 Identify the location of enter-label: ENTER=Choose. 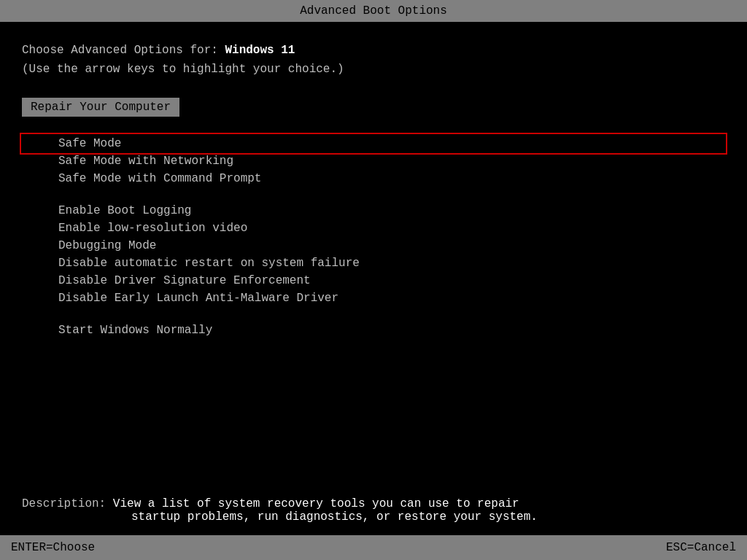
(53, 548).